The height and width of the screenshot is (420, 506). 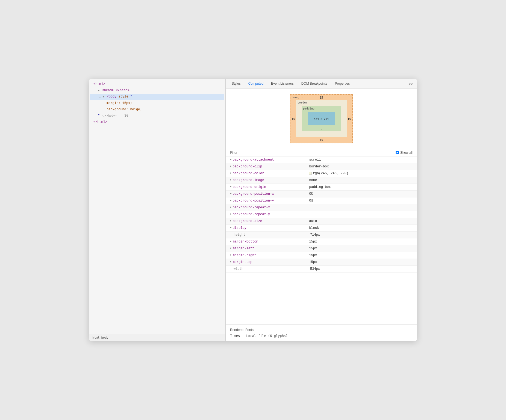 What do you see at coordinates (236, 84) in the screenshot?
I see `tab-styles: Styles` at bounding box center [236, 84].